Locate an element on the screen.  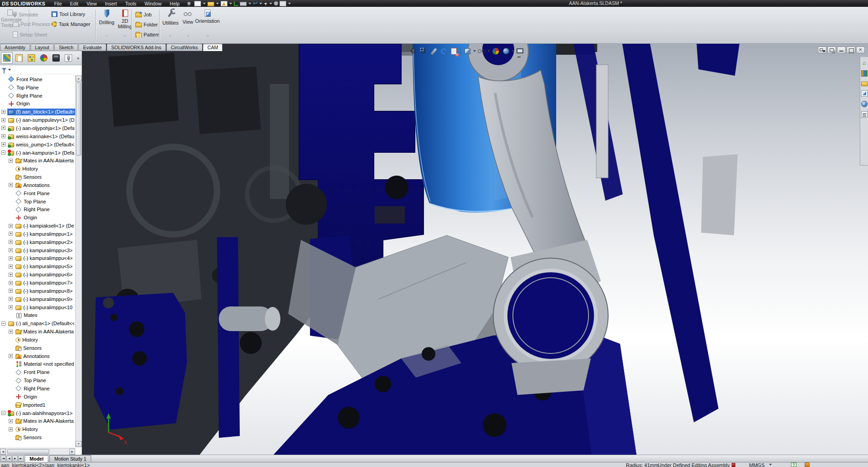
tab-circuitworks: CircuitWorks is located at coordinates (184, 47).